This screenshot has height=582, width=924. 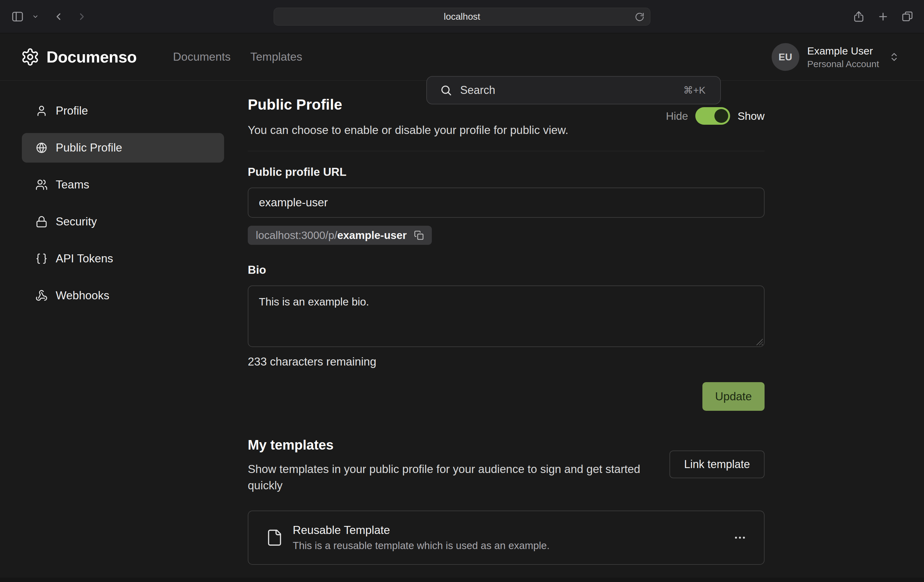 What do you see at coordinates (238, 57) in the screenshot?
I see `main-nav: Documents Templates` at bounding box center [238, 57].